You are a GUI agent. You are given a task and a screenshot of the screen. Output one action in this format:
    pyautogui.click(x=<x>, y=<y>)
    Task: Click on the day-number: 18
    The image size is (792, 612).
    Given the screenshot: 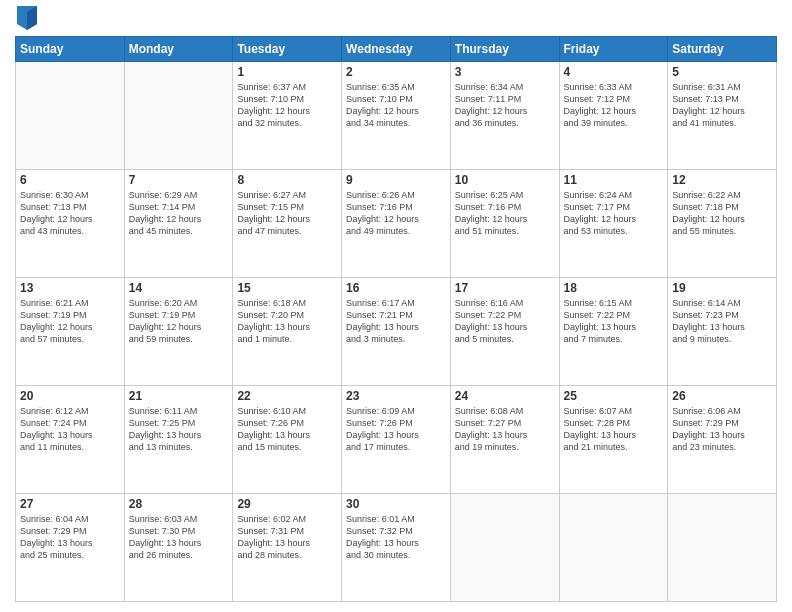 What is the action you would take?
    pyautogui.click(x=614, y=288)
    